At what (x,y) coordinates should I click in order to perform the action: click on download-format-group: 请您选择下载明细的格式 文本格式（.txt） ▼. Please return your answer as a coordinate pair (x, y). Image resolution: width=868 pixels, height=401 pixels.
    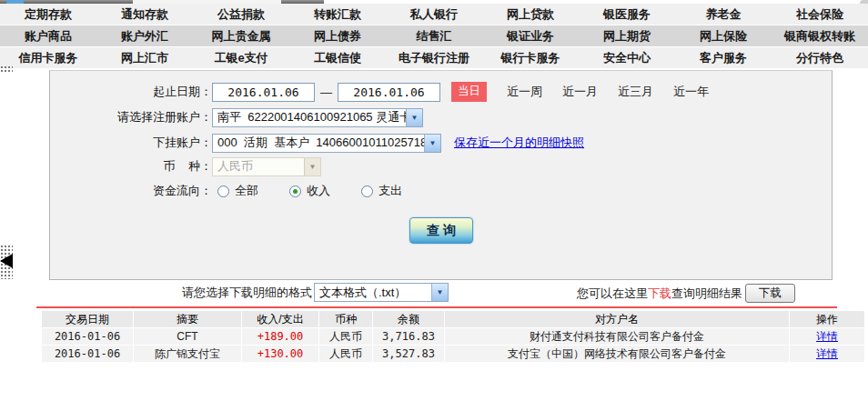
    Looking at the image, I should click on (315, 293).